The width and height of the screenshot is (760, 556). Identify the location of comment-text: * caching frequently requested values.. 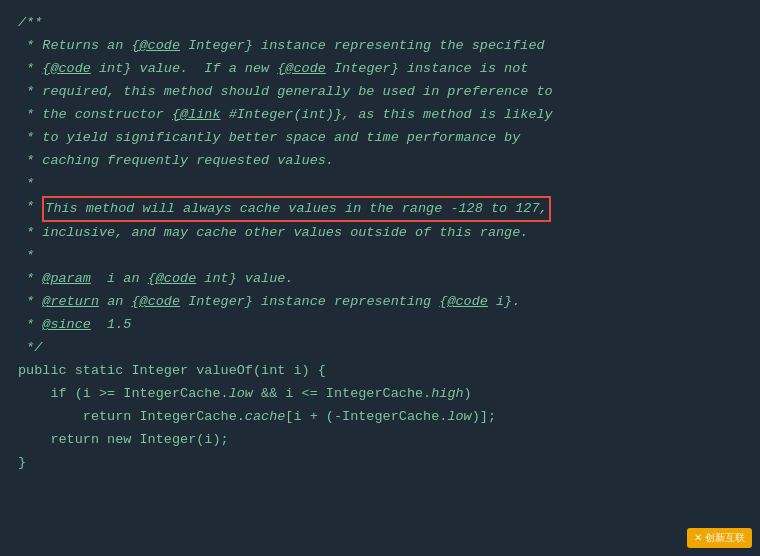
(176, 162).